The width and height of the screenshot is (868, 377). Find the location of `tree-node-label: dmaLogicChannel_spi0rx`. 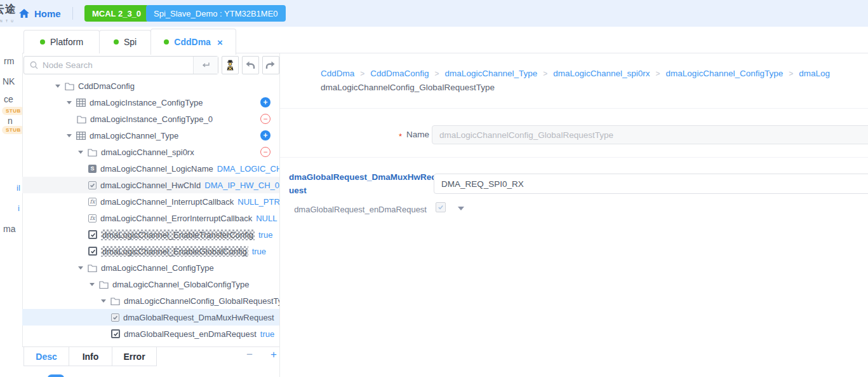

tree-node-label: dmaLogicChannel_spi0rx is located at coordinates (147, 153).